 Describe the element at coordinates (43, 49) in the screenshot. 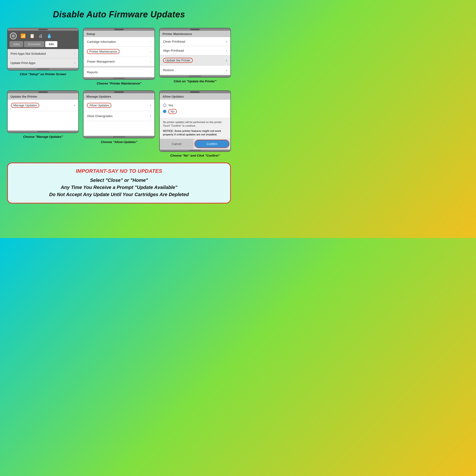

I see `screen1: ⚙ 📶 📋 🖨 💧 Jobs Schedule Info Print Apps …` at that location.